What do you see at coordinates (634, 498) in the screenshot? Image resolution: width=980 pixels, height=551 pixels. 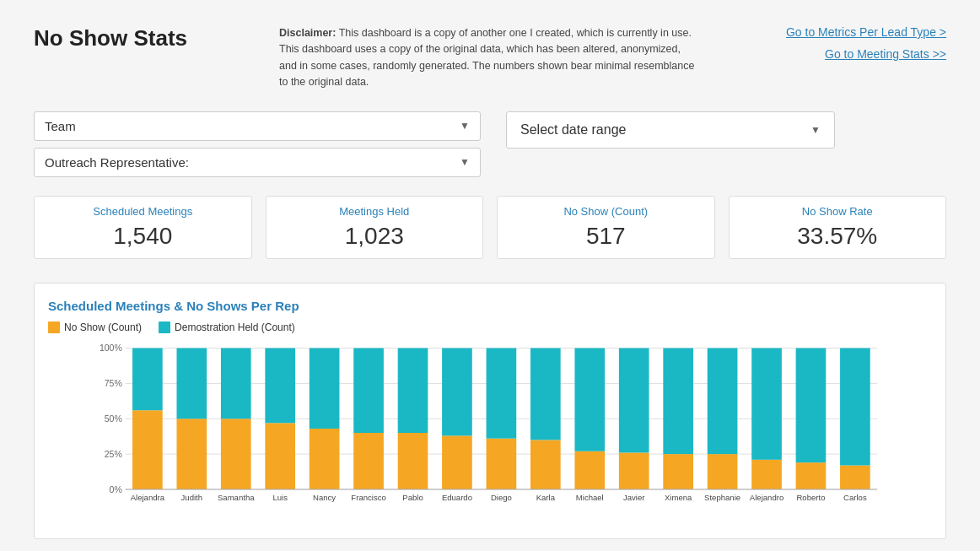 I see `svg-text: Javier` at bounding box center [634, 498].